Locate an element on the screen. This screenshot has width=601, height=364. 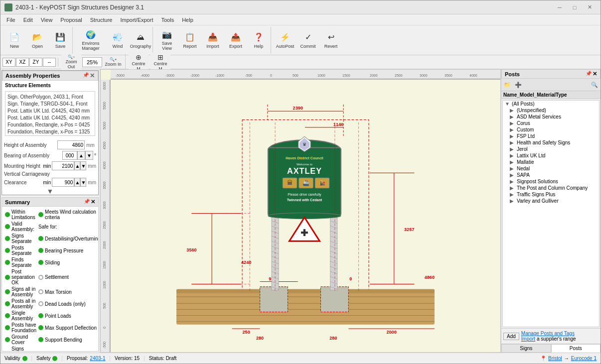
mounting-down-button: ▼ is located at coordinates (83, 166).